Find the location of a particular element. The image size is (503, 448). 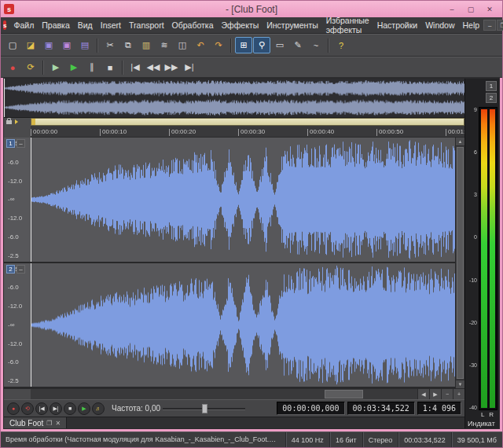

menu-item-11: Help is located at coordinates (472, 25).